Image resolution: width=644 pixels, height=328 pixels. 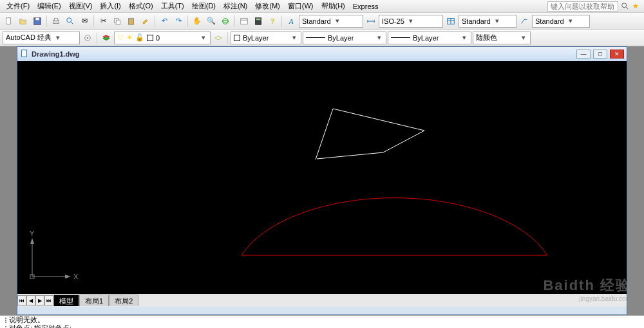 What do you see at coordinates (141, 6) in the screenshot?
I see `menu-format: 格式(O)` at bounding box center [141, 6].